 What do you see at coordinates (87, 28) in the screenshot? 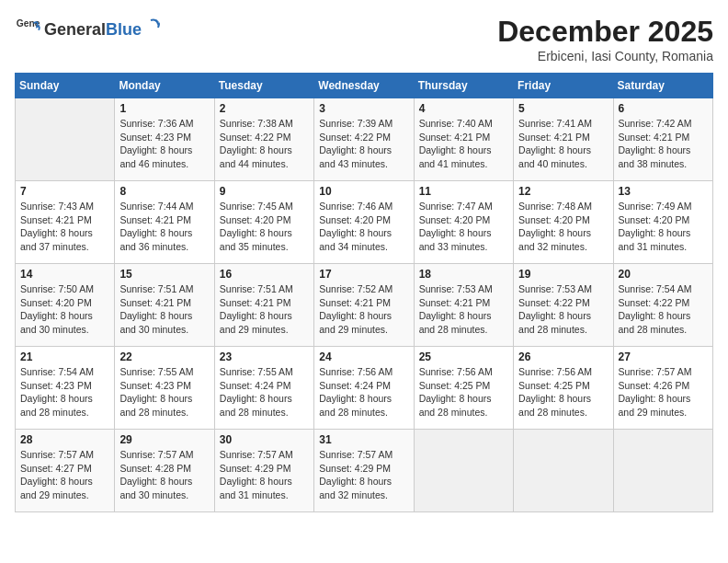
I see `logo: General General Blue` at bounding box center [87, 28].